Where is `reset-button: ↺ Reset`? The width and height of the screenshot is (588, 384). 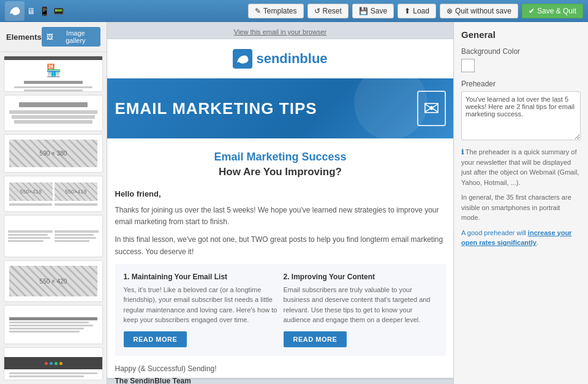 reset-button: ↺ Reset is located at coordinates (328, 11).